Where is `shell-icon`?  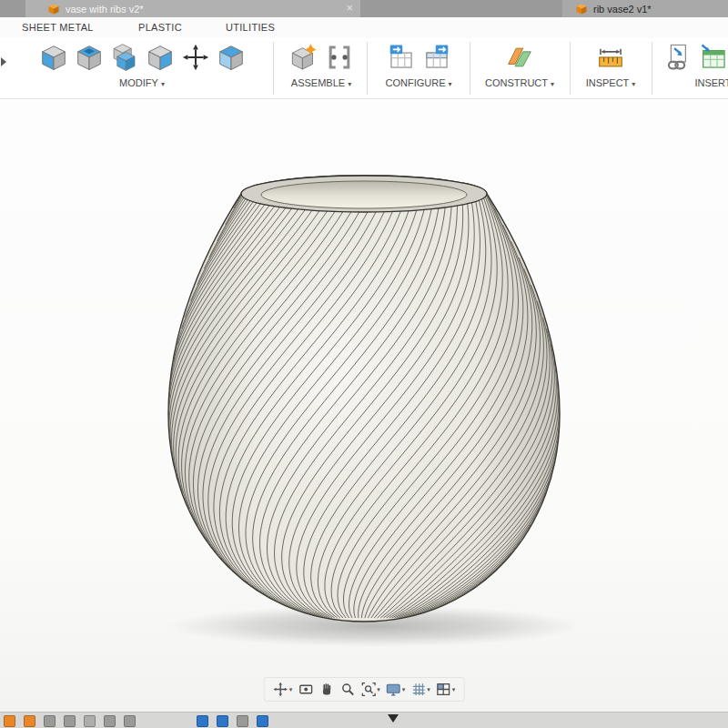 shell-icon is located at coordinates (89, 57).